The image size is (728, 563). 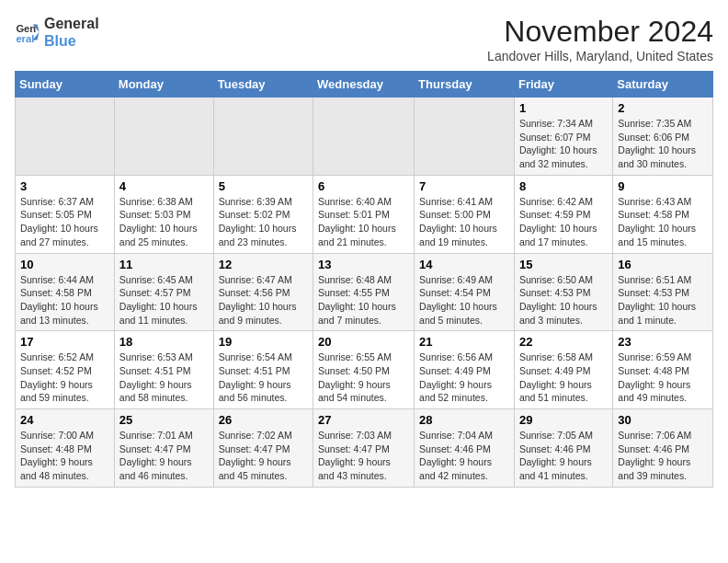 I want to click on day-number: 4, so click(x=164, y=186).